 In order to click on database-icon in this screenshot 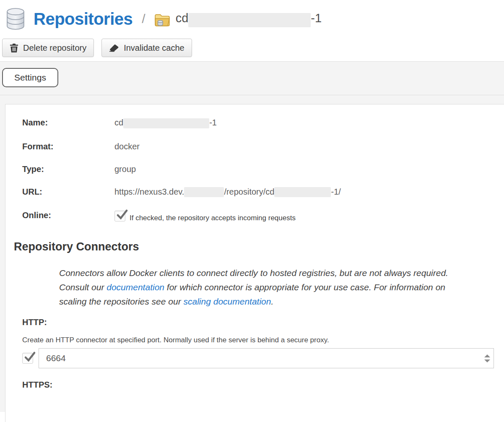, I will do `click(16, 19)`.